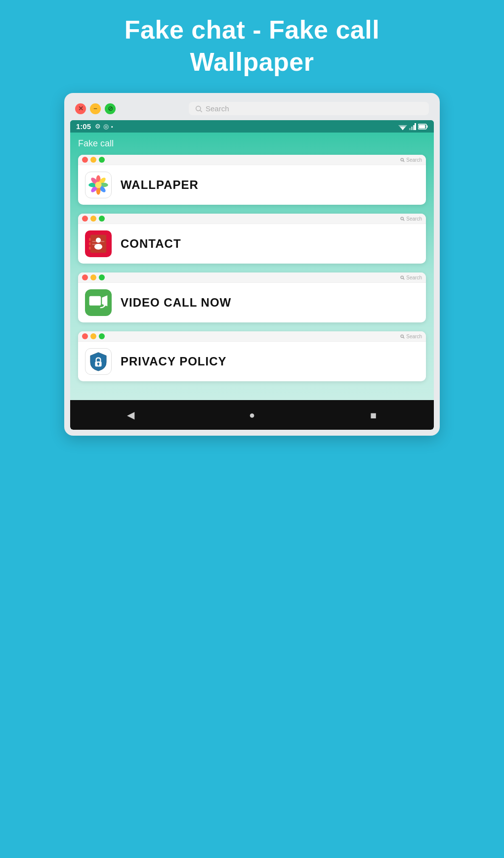 The width and height of the screenshot is (504, 858). I want to click on wifi-icon, so click(403, 127).